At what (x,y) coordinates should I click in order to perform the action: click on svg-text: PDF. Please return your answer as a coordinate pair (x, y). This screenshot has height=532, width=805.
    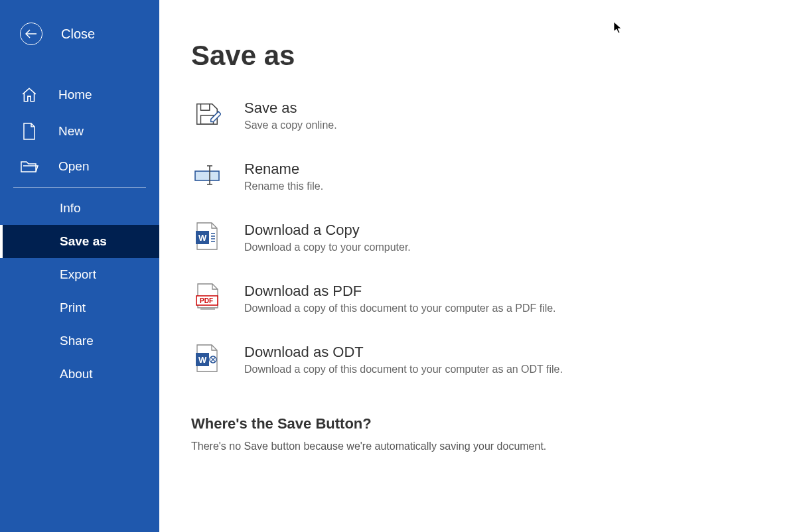
    Looking at the image, I should click on (206, 301).